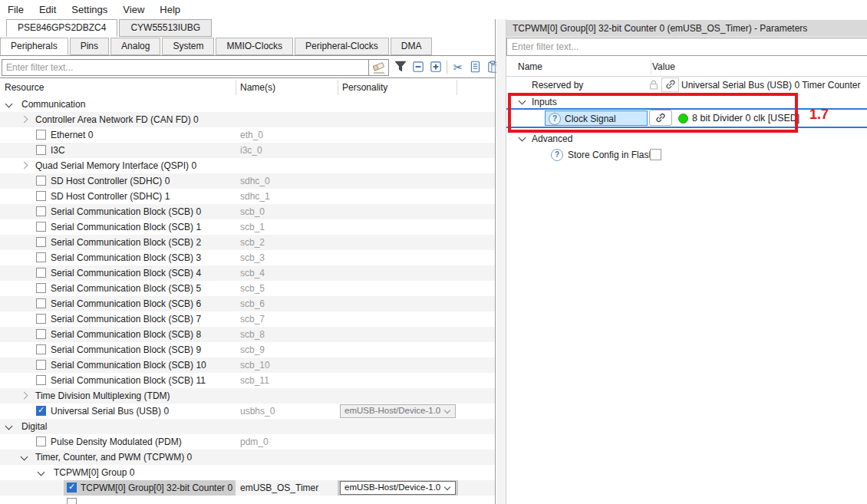 Image resolution: width=867 pixels, height=504 pixels. Describe the element at coordinates (687, 28) in the screenshot. I see `parameters-pane-title: TCPWM[0] Group[0] 32-bit Counter 0 (emUS…` at that location.